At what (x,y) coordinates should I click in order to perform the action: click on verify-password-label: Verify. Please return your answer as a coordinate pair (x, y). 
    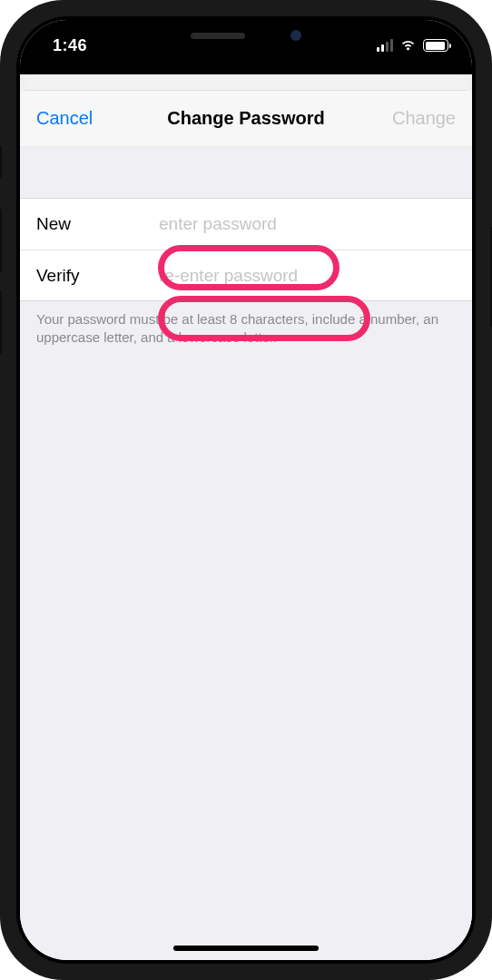
    Looking at the image, I should click on (98, 276).